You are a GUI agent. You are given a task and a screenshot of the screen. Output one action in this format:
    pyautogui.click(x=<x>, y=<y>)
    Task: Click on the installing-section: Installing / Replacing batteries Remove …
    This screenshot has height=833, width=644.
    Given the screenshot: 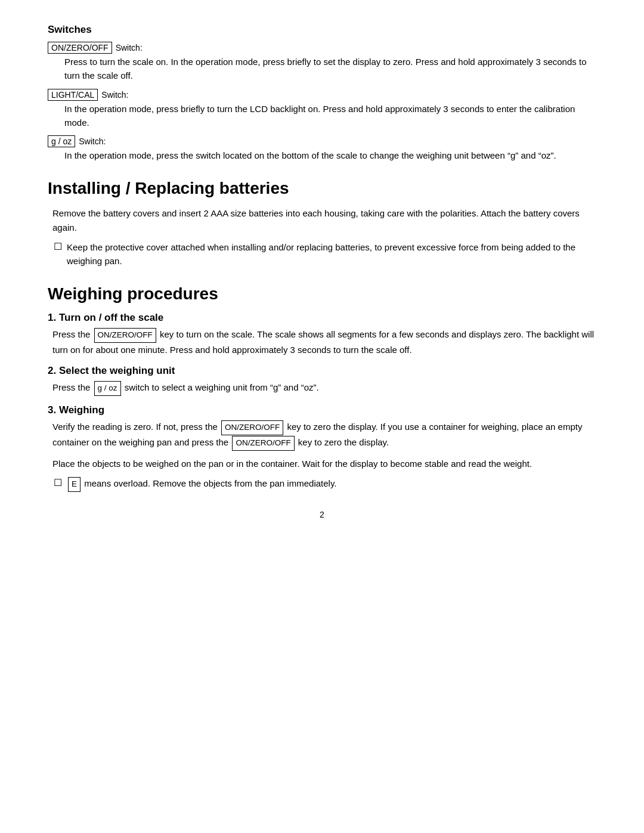 What is the action you would take?
    pyautogui.click(x=322, y=223)
    